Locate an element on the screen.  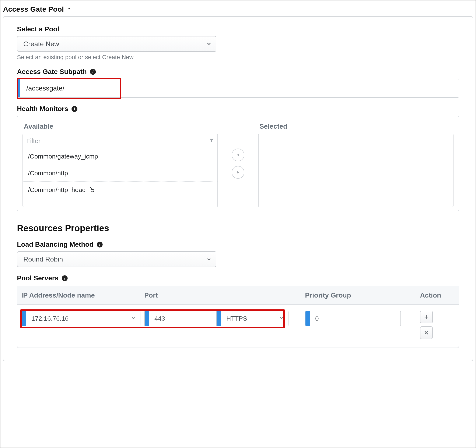
available-list: /Common/gateway_icmp /Common/http /Commo… is located at coordinates (120, 177).